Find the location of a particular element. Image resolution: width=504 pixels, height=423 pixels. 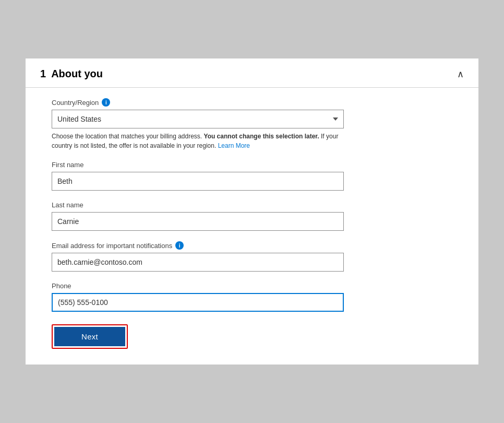

last-name-label: Last name is located at coordinates (252, 205).